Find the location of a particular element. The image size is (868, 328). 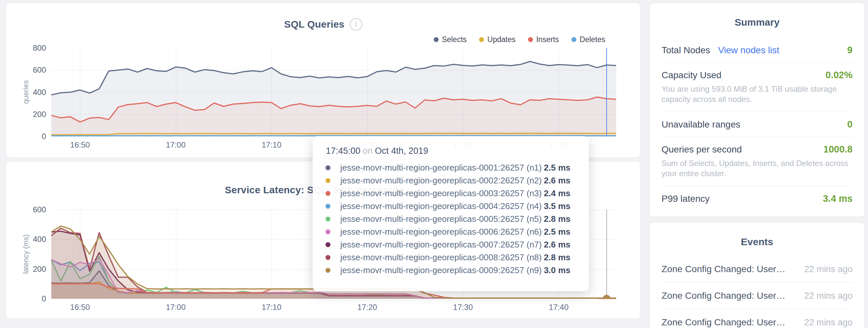

tooltip-node-name: jesse-movr-multi-region-georeplicas-0005… is located at coordinates (441, 219).